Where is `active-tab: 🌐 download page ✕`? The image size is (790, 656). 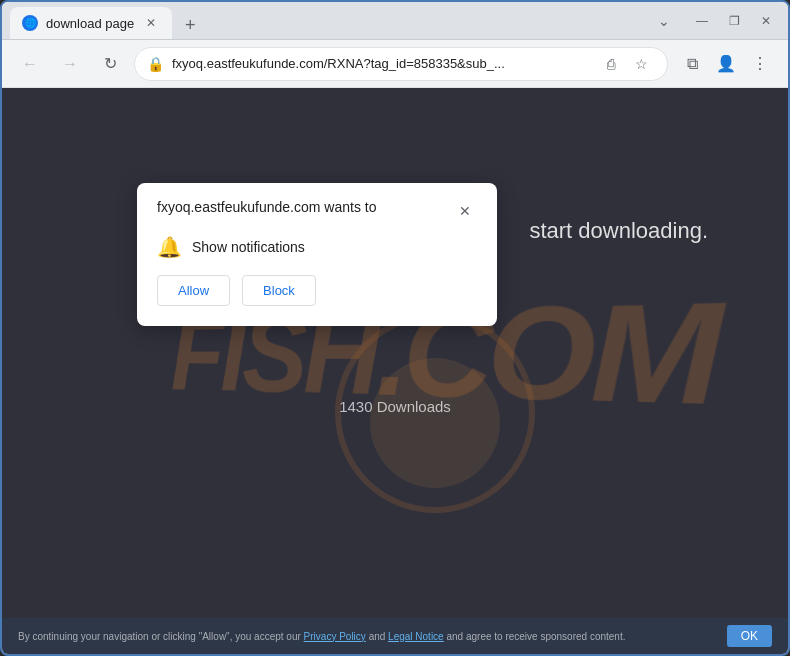 active-tab: 🌐 download page ✕ is located at coordinates (91, 23).